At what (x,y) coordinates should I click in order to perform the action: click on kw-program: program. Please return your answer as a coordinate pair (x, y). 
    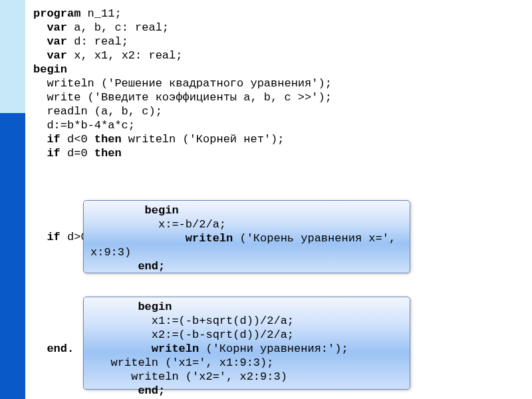
    Looking at the image, I should click on (57, 13).